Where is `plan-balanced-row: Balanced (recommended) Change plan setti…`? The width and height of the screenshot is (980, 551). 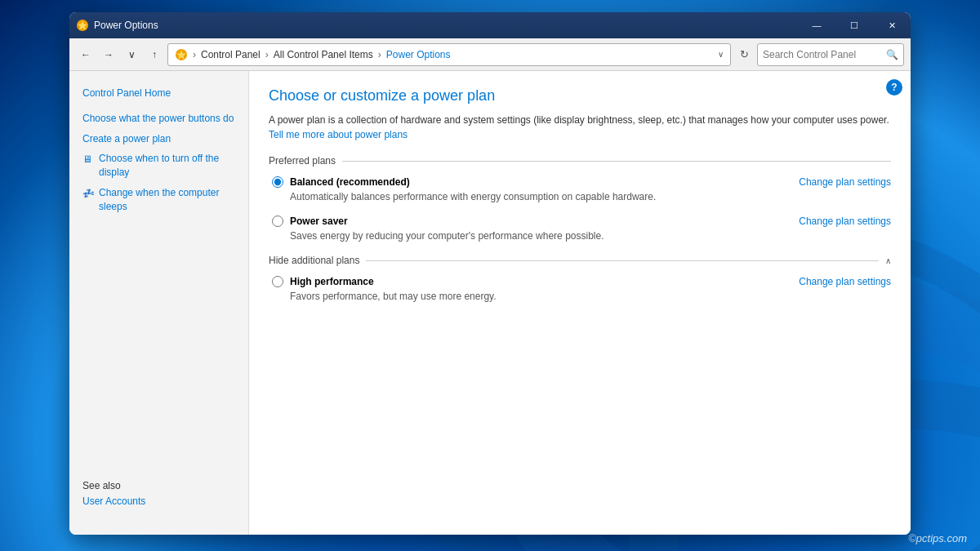 plan-balanced-row: Balanced (recommended) Change plan setti… is located at coordinates (581, 182).